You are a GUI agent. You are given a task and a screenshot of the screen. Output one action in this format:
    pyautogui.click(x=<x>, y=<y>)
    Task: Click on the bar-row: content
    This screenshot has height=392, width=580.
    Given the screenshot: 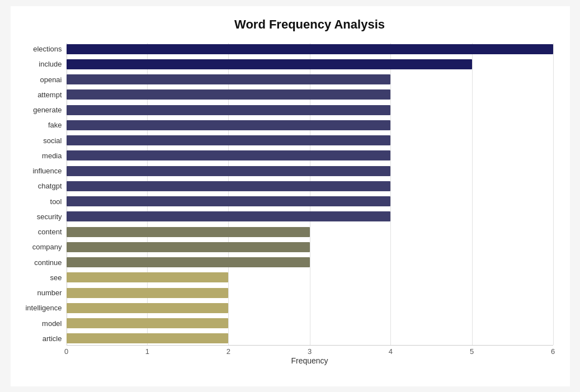 What is the action you would take?
    pyautogui.click(x=310, y=232)
    